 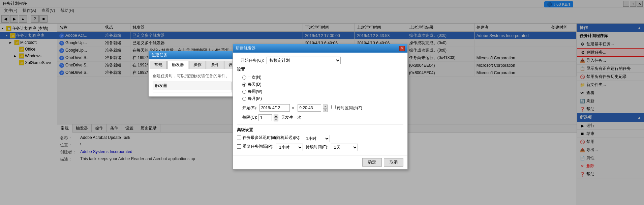 What do you see at coordinates (276, 119) in the screenshot?
I see `interval-down-btn: ▼` at bounding box center [276, 119].